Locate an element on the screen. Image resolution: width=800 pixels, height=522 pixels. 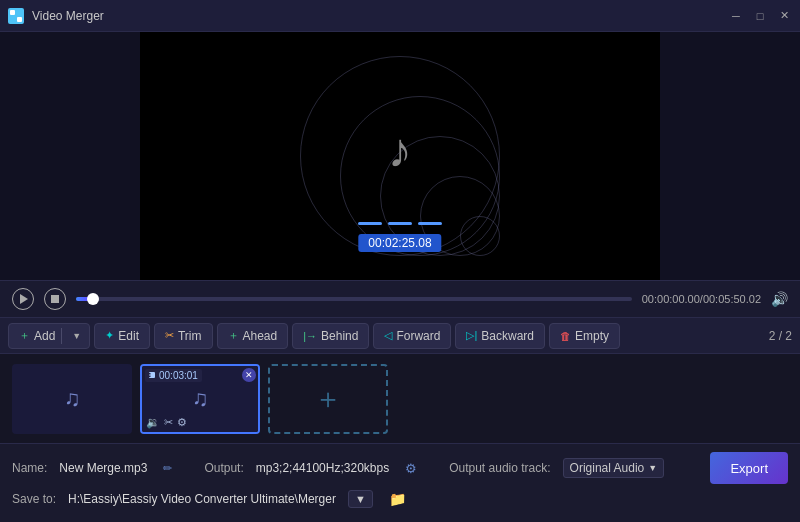
minimize-button: ─ is located at coordinates (736, 16).